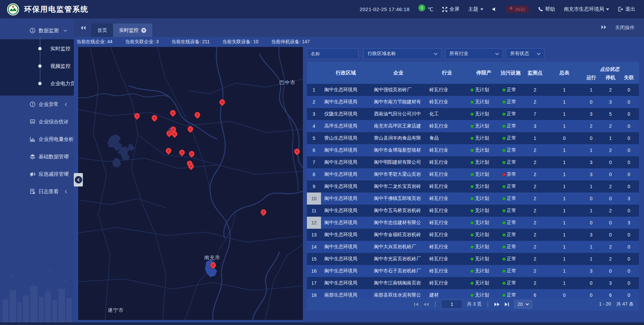  I want to click on sidebar-subitem-企业电力负荷明细: 企业电力负荷明细, so click(37, 84).